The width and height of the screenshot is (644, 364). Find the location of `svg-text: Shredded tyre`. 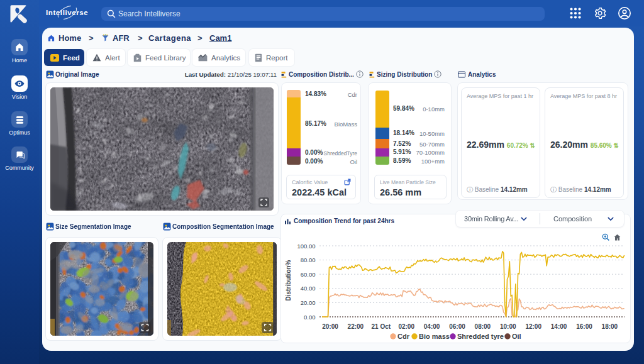

svg-text: Shredded tyre is located at coordinates (480, 336).